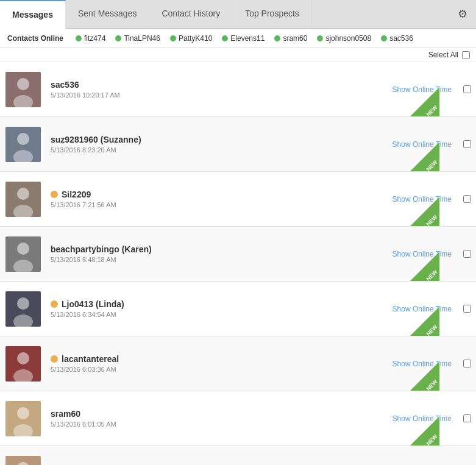 The width and height of the screenshot is (476, 465). I want to click on username: suz9281960 (Suzanne), so click(203, 140).